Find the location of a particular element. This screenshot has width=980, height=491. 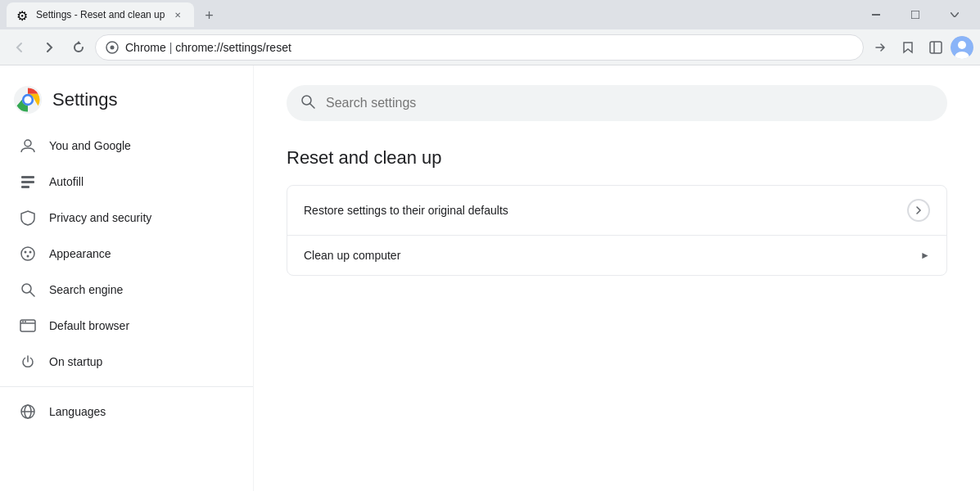

sidebar-item-on-startup: On startup is located at coordinates (120, 362).